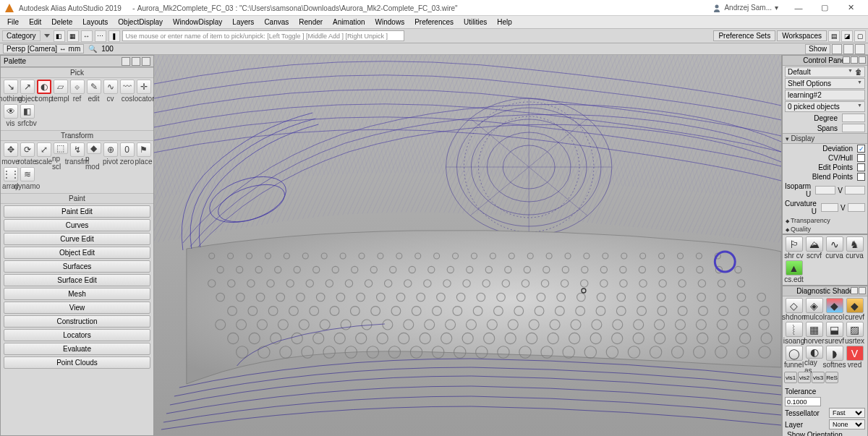 The width and height of the screenshot is (868, 436). Describe the element at coordinates (197, 22) in the screenshot. I see `menu-windowdisplay: WindowDisplay` at that location.